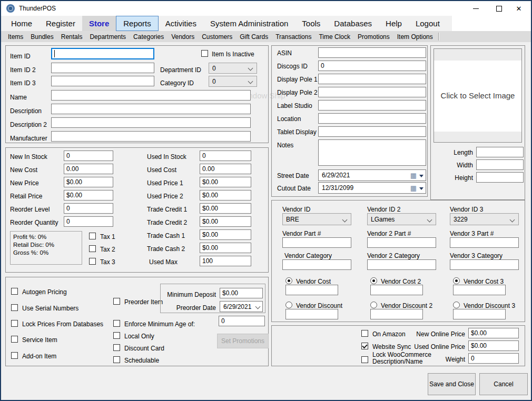 The image size is (532, 401). What do you see at coordinates (317, 243) in the screenshot?
I see `vendor1-part-input` at bounding box center [317, 243].